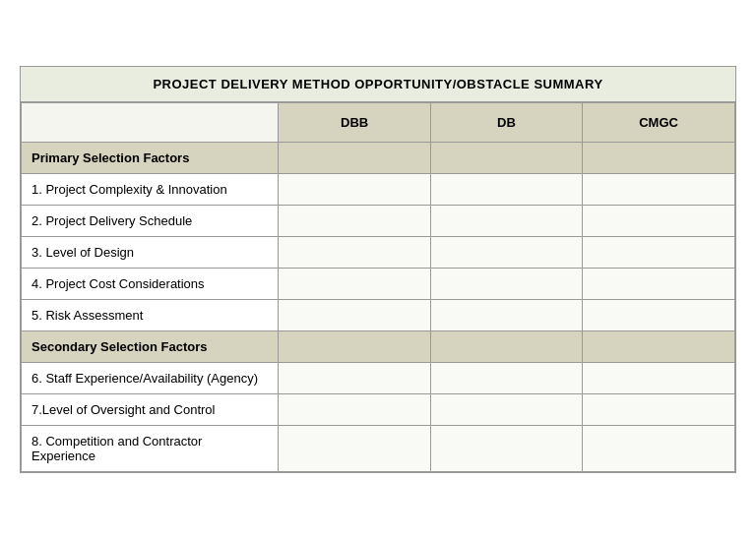 Image resolution: width=756 pixels, height=539 pixels. Describe the element at coordinates (354, 123) in the screenshot. I see `header-dbb-col: DBB` at that location.